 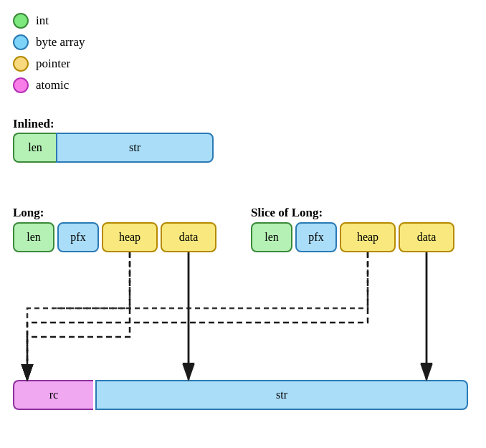 I want to click on int-icon, so click(x=21, y=21).